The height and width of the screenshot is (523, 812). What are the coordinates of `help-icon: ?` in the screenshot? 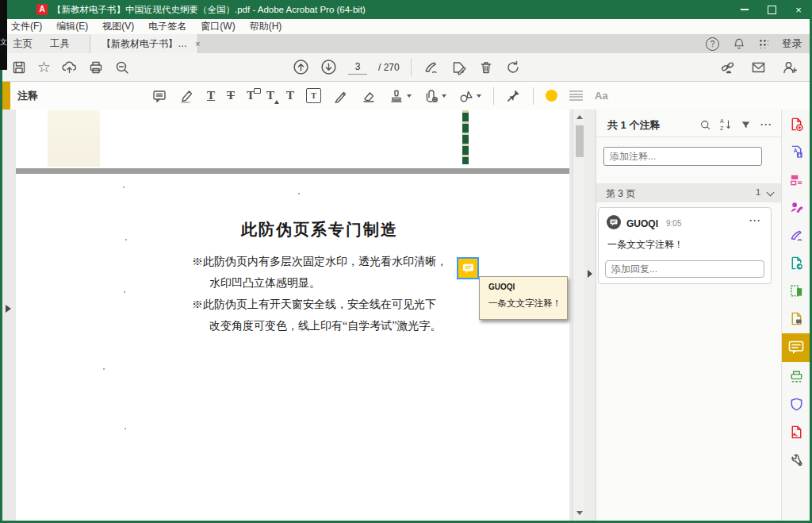 It's located at (712, 44).